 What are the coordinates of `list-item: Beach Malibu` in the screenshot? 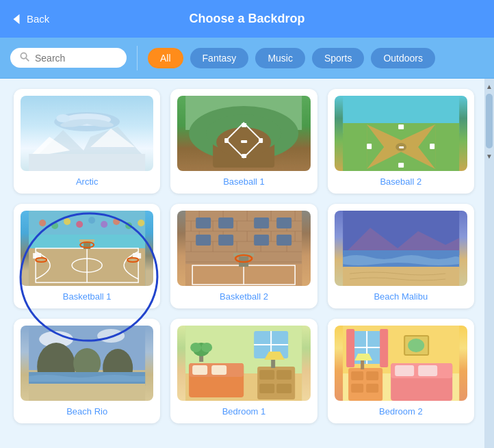 It's located at (401, 256).